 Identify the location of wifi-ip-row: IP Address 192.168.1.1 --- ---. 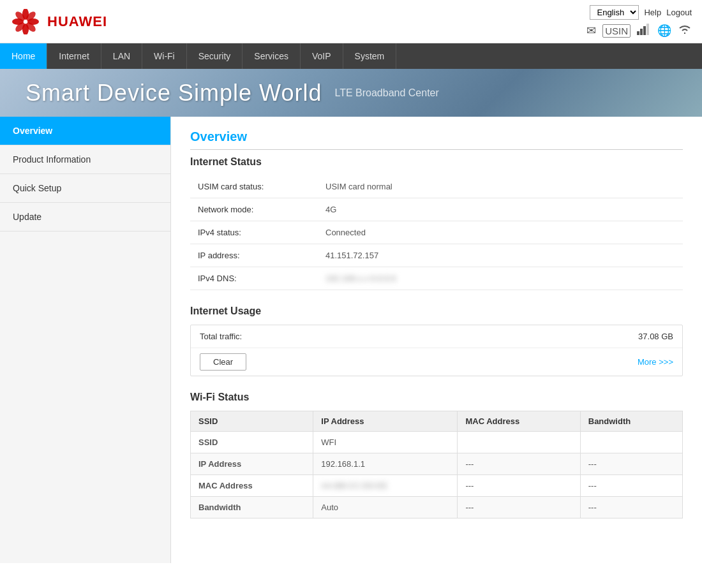
(437, 464).